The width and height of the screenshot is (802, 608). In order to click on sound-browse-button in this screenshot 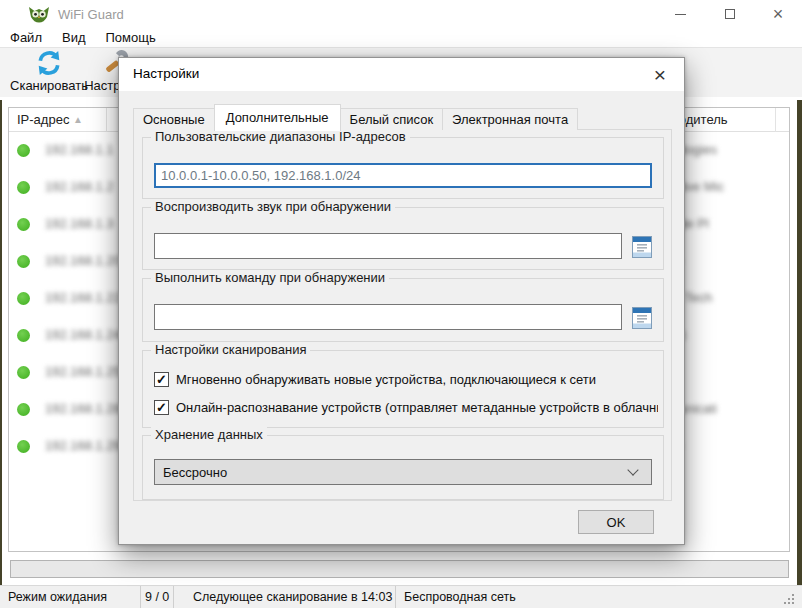, I will do `click(642, 247)`.